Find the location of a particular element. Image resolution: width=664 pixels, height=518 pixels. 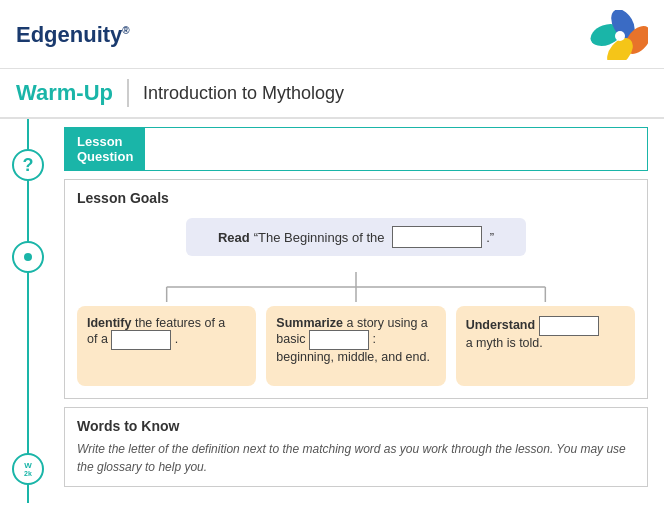

goals-row: Identify the features of a of a . Summar… is located at coordinates (356, 346).